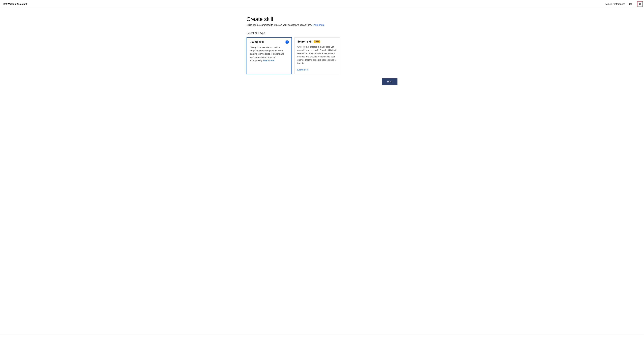 This screenshot has height=340, width=644. I want to click on ibm-label: IBM, so click(5, 4).